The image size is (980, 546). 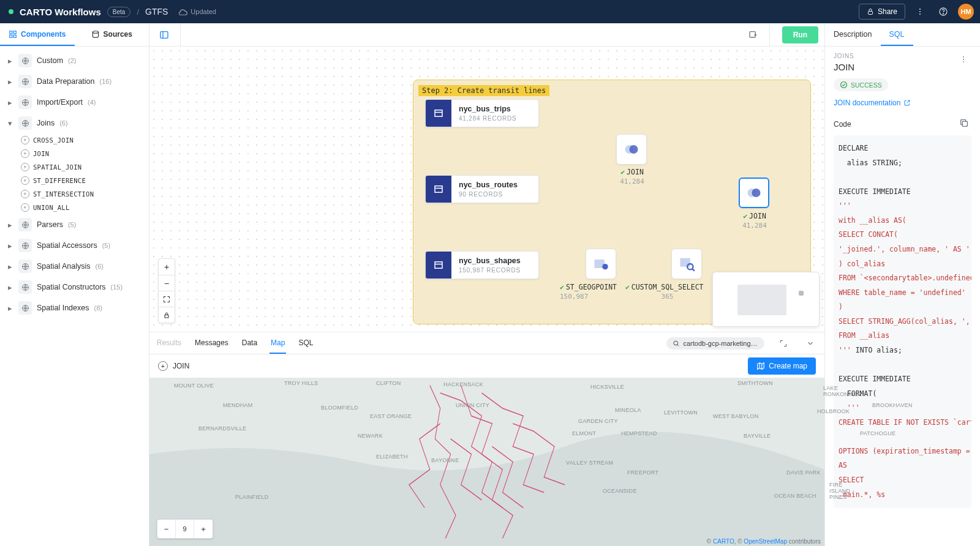 What do you see at coordinates (43, 34) in the screenshot?
I see `tab-components-label: Components` at bounding box center [43, 34].